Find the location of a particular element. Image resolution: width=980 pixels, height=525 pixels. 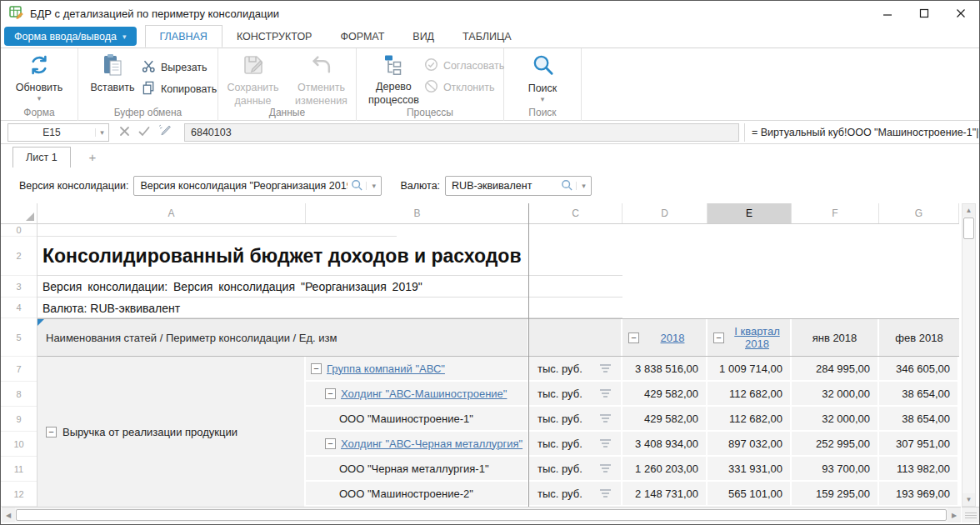

value-cell: 284 995,00 is located at coordinates (835, 369).